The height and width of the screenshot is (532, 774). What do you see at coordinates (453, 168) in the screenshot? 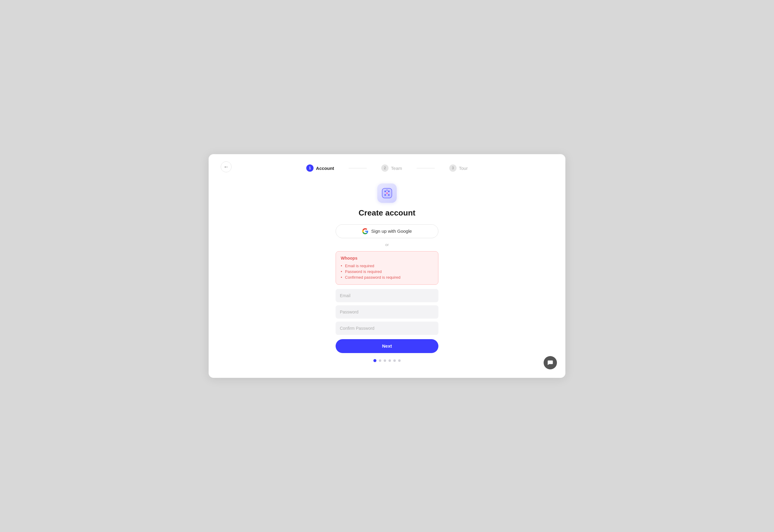
I see `step-tour-number: 3` at bounding box center [453, 168].